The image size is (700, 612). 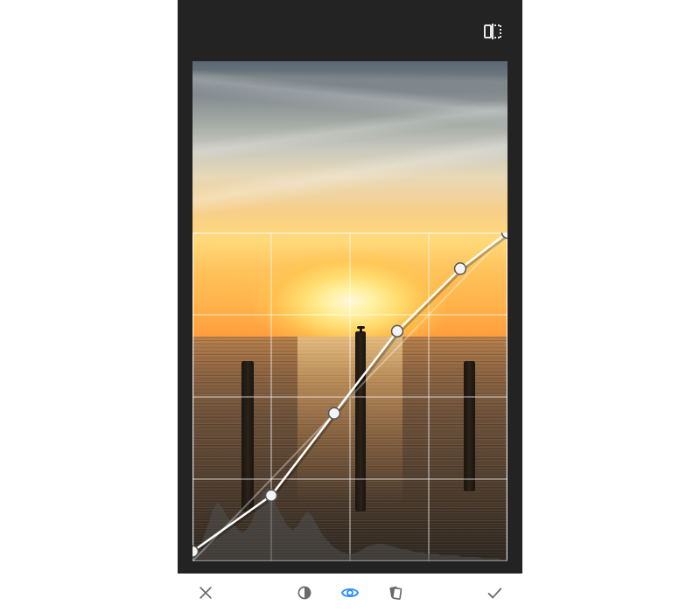 What do you see at coordinates (494, 593) in the screenshot?
I see `apply-button` at bounding box center [494, 593].